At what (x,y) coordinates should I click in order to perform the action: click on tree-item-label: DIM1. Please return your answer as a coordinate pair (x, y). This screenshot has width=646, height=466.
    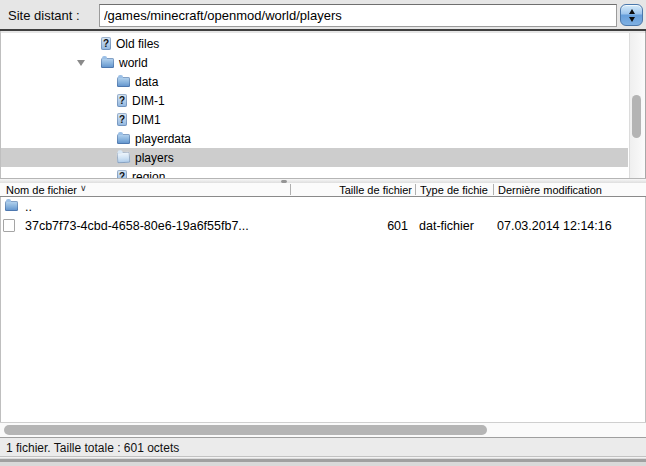
    Looking at the image, I should click on (146, 120).